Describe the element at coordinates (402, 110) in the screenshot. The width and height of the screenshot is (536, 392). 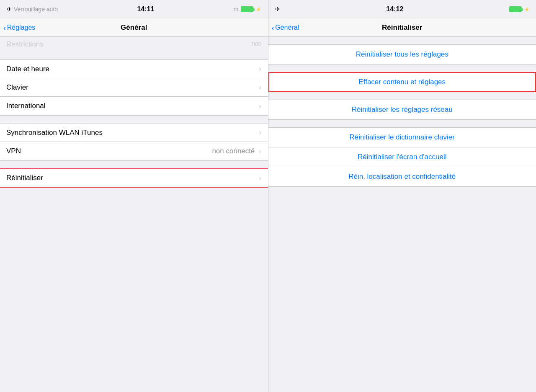
I see `row-reset-reseau: Réinitialiser les réglages réseau` at that location.